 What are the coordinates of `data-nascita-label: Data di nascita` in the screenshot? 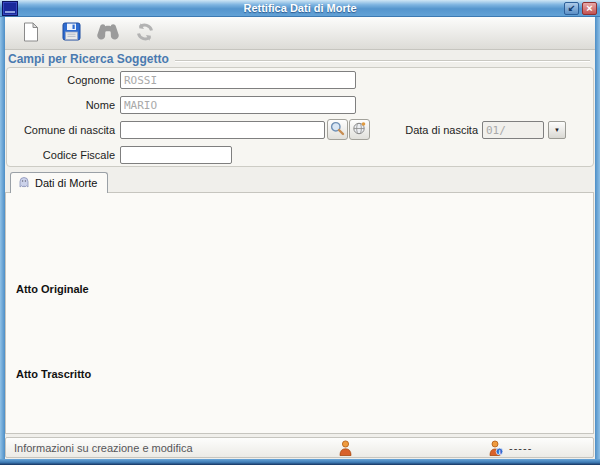 It's located at (436, 130).